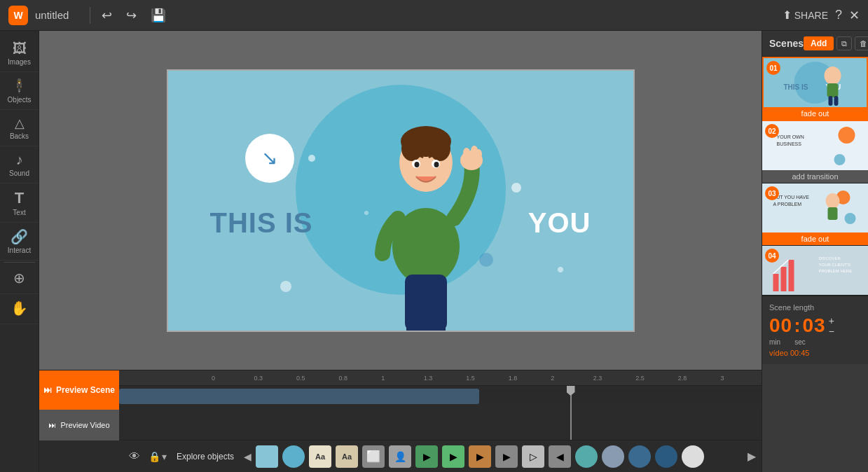 This screenshot has height=472, width=868. Describe the element at coordinates (20, 165) in the screenshot. I see `sidebar-item-sound: ♪ Sound` at that location.